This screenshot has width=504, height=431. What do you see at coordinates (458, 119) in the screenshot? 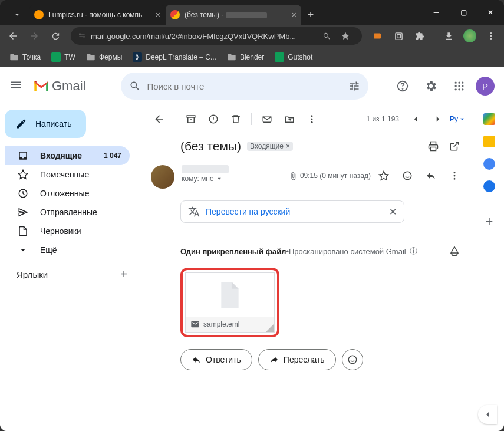
I see `input-language: Ру` at bounding box center [458, 119].